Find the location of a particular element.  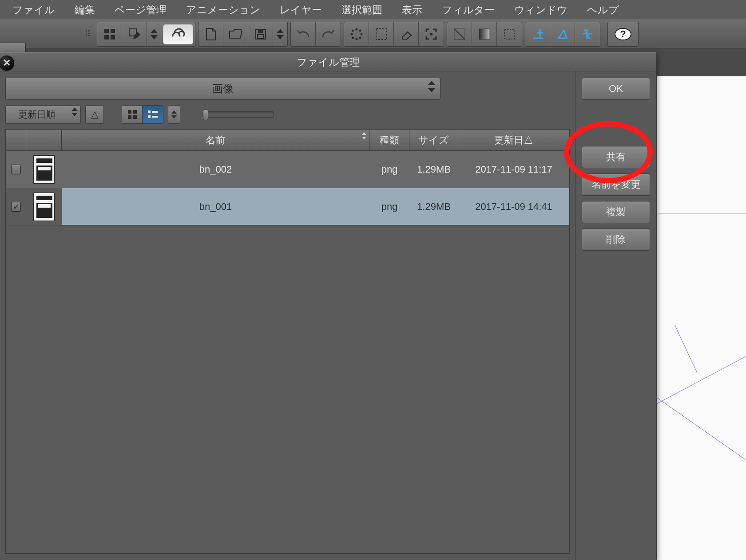

sort-selector: 更新日順 is located at coordinates (43, 114).